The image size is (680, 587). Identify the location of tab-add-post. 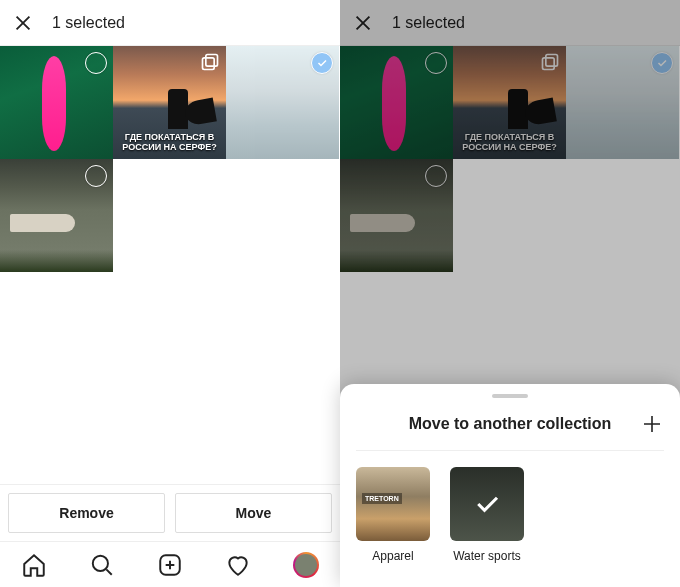
(170, 565).